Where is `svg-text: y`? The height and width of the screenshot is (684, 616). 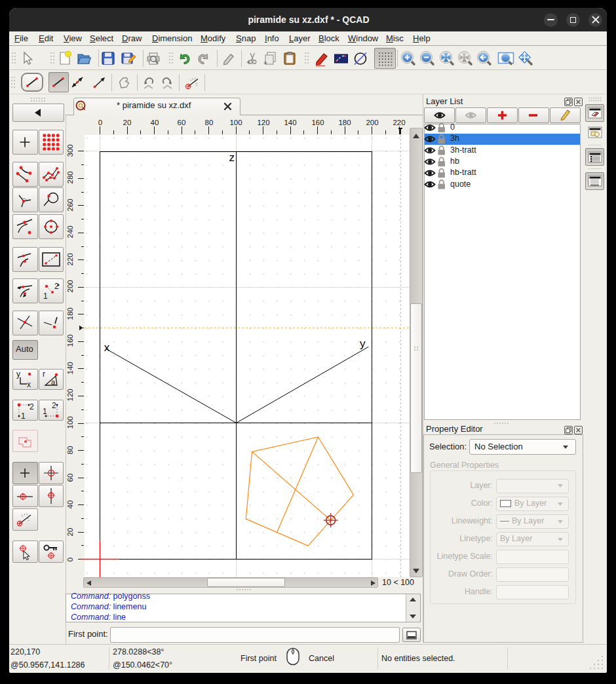
svg-text: y is located at coordinates (363, 343).